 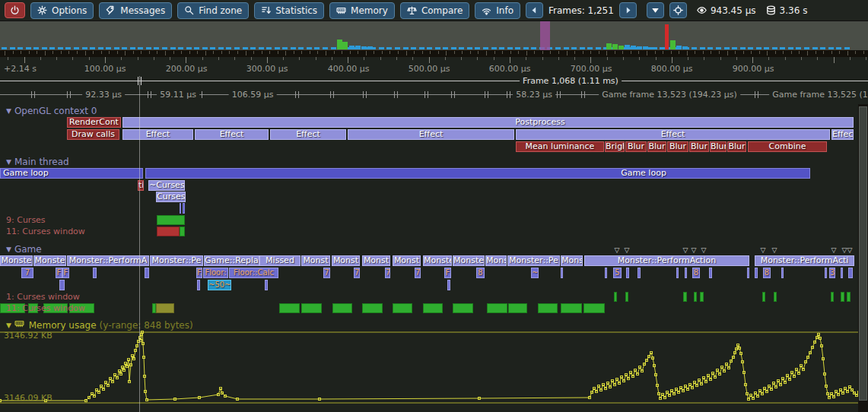 I want to click on zone-bar: Game::Replay, so click(x=231, y=261).